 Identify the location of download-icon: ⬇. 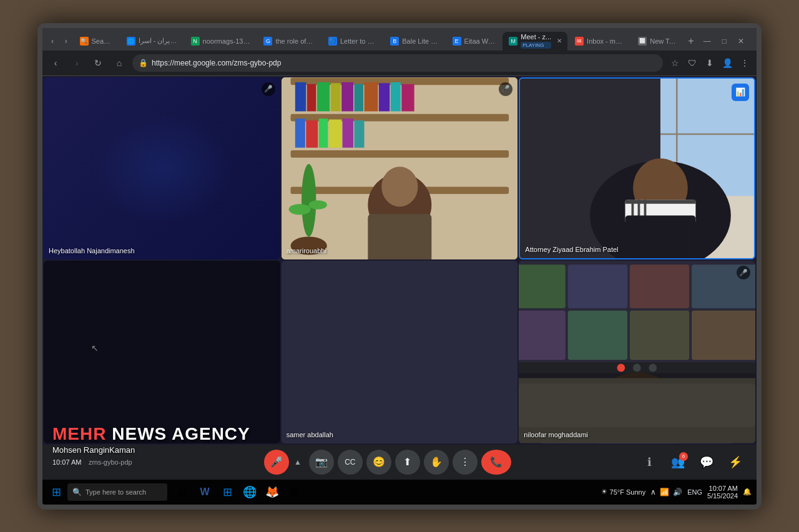
(710, 63).